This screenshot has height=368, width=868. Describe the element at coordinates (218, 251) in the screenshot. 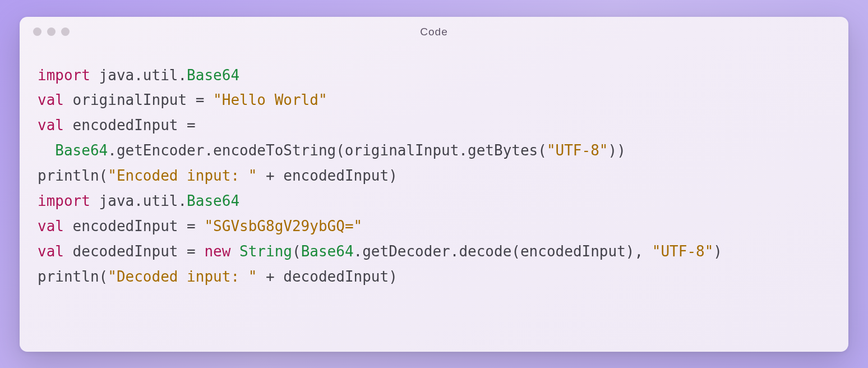

I see `code-token: new` at that location.